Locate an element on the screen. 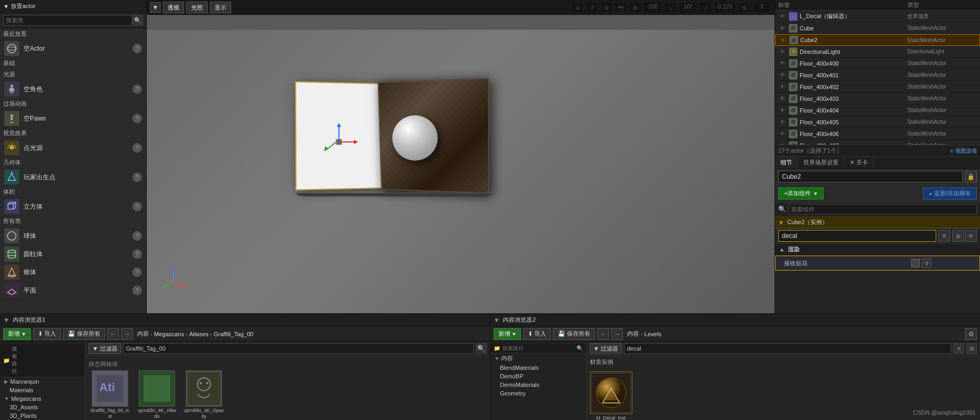 This screenshot has width=980, height=420. lighting-btn: 光照 is located at coordinates (197, 7).